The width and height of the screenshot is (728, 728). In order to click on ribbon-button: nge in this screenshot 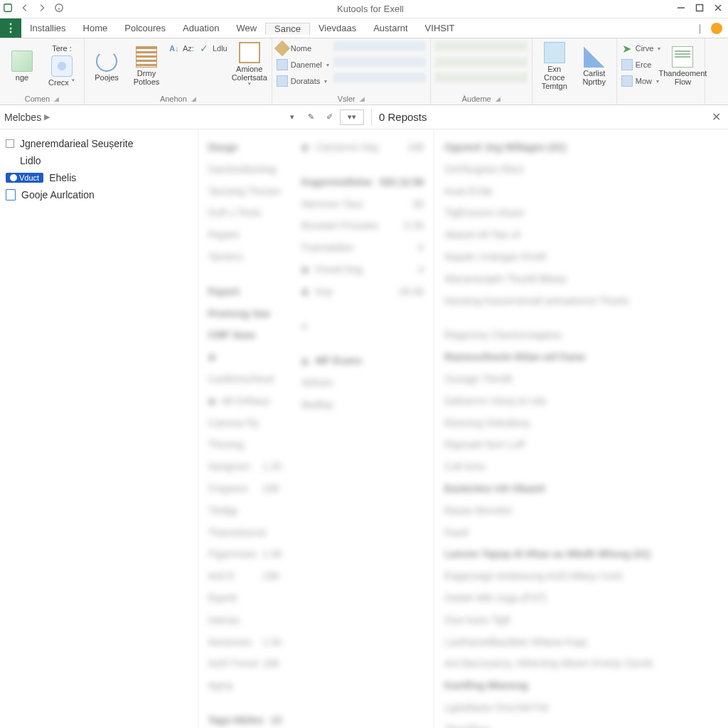, I will do `click(22, 66)`.